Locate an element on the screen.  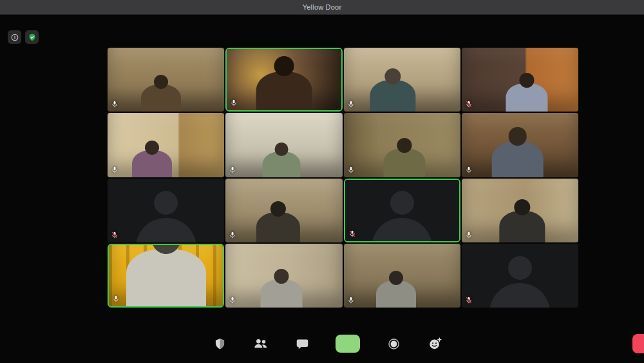
meeting-info-button is located at coordinates (14, 37).